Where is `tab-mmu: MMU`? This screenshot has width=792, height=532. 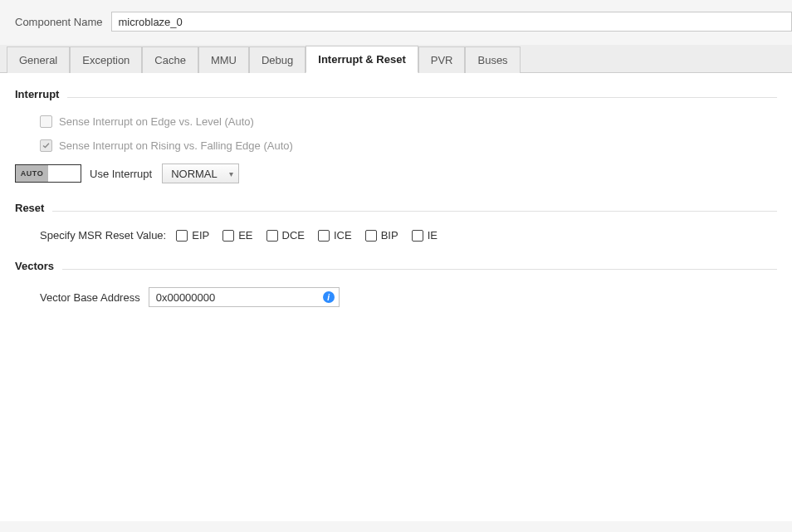 tab-mmu: MMU is located at coordinates (224, 60).